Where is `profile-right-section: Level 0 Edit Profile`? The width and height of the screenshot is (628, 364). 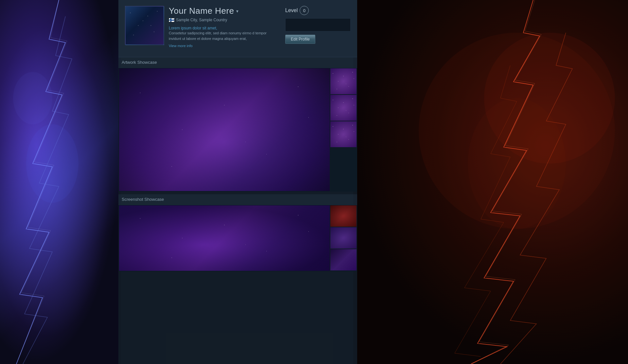
profile-right-section: Level 0 Edit Profile is located at coordinates (316, 28).